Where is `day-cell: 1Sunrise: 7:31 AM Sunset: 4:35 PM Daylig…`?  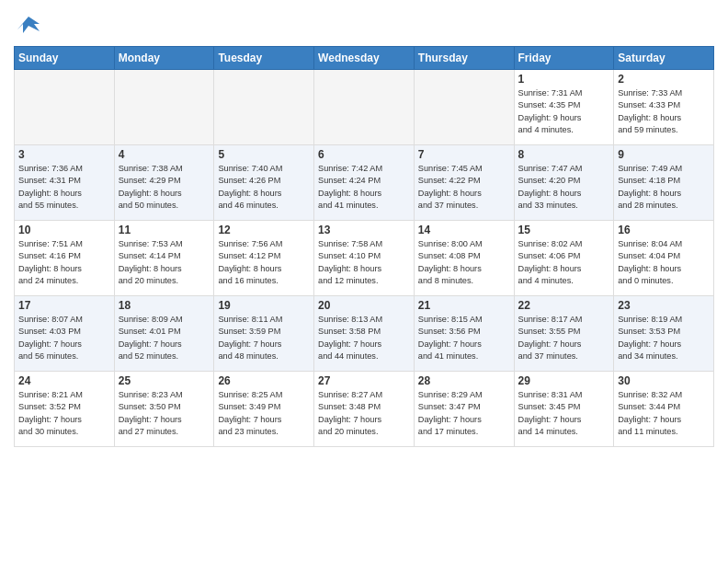 day-cell: 1Sunrise: 7:31 AM Sunset: 4:35 PM Daylig… is located at coordinates (564, 108).